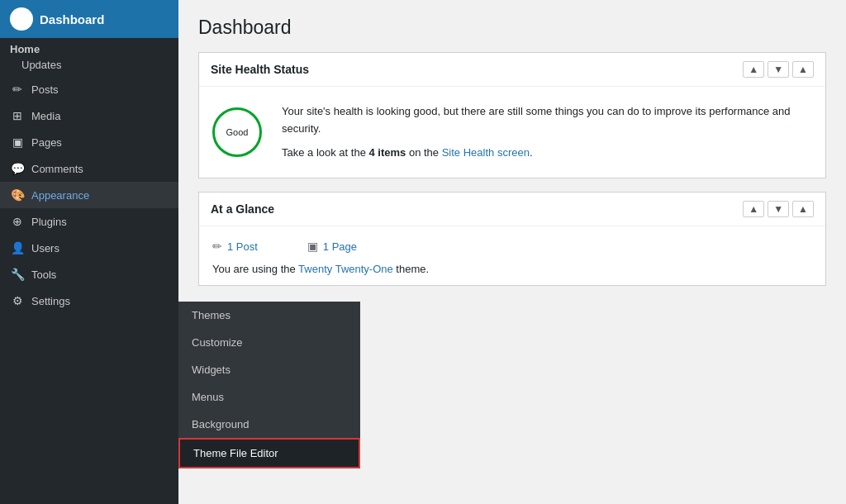 The width and height of the screenshot is (846, 504). I want to click on site-health-header: Site Health Status ▲ ▼ ▲, so click(512, 69).